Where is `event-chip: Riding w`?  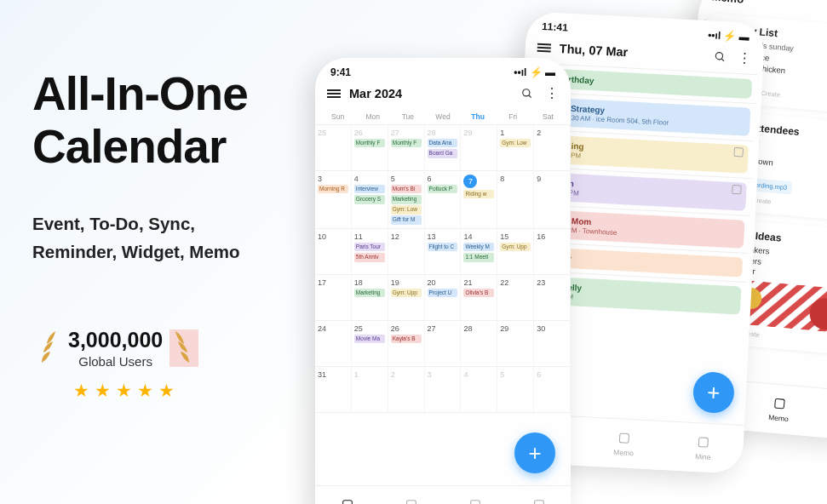
event-chip: Riding w is located at coordinates (479, 194).